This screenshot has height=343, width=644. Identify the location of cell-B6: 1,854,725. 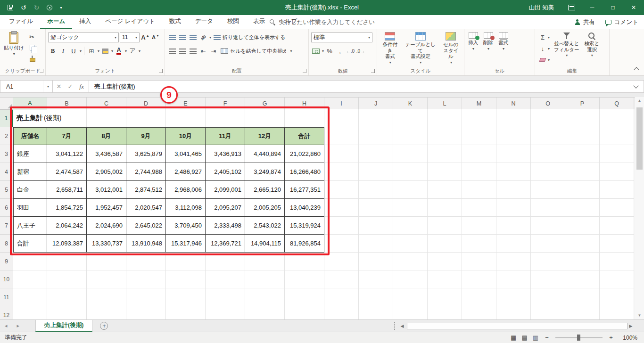
(67, 208).